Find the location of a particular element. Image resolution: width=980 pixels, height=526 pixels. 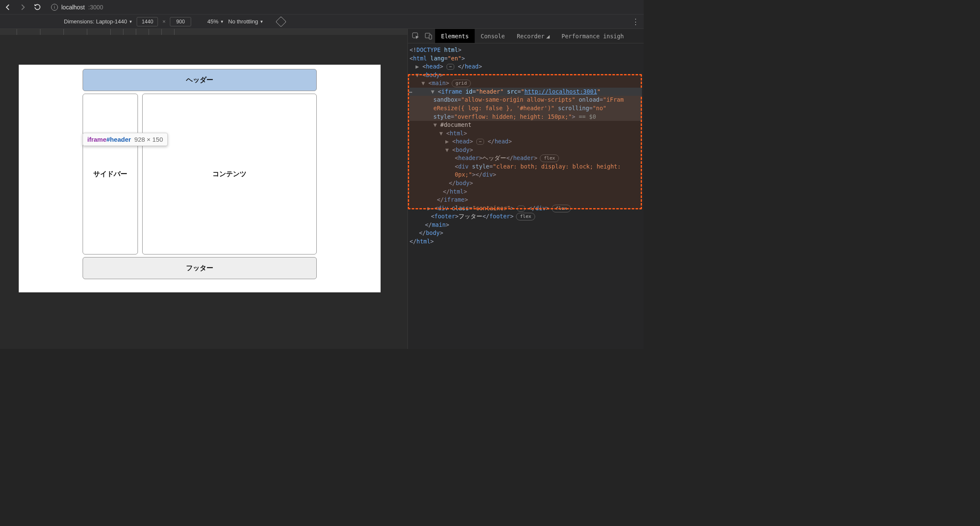

tooltip-tag: iframe is located at coordinates (97, 140).